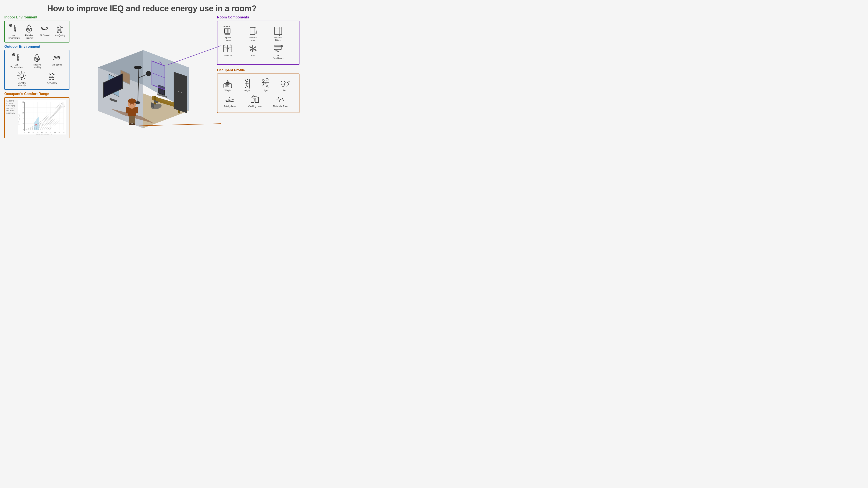 This screenshot has width=868, height=488. I want to click on outdoor-humidity-icon, so click(37, 58).